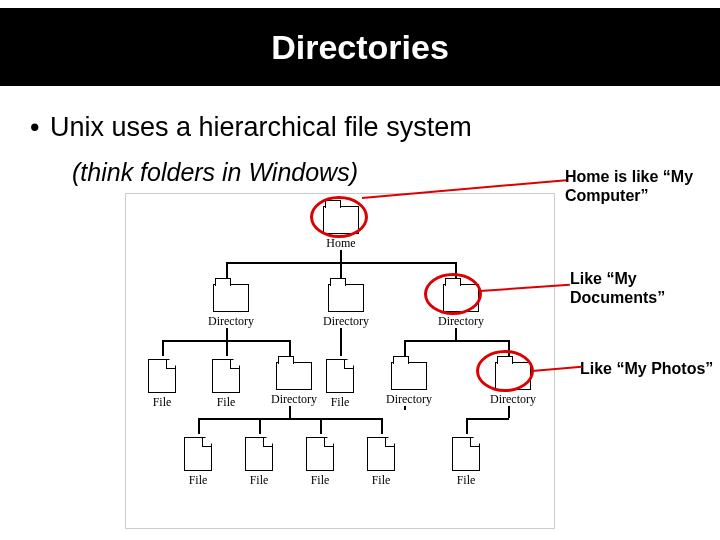  I want to click on bullet-text: Unix uses a hierarchical file system, so click(261, 127).